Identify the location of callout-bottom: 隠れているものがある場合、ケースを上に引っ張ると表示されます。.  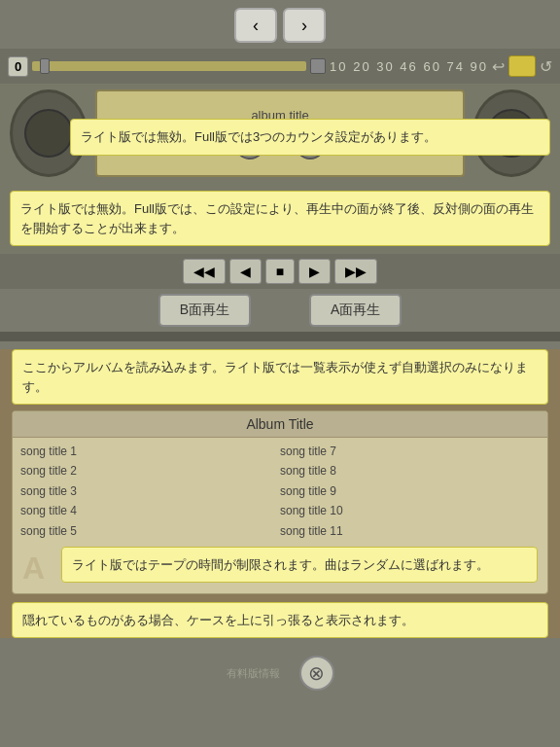
(280, 621).